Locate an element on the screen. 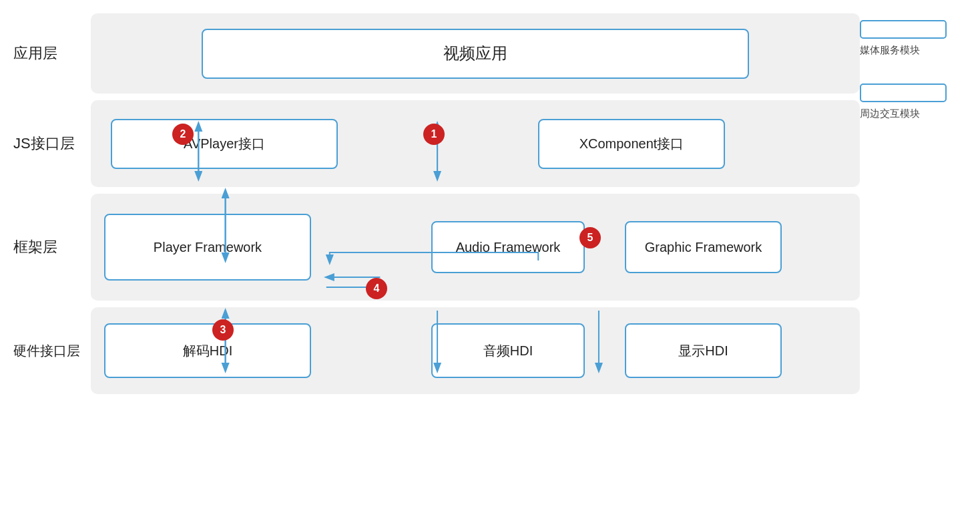  hw-layer-label: 硬件接口层 is located at coordinates (47, 351).